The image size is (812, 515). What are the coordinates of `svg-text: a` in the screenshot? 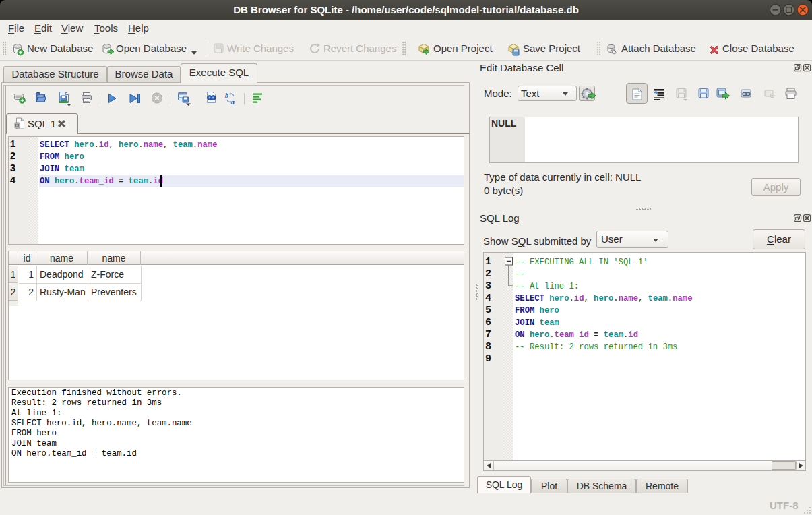 It's located at (233, 102).